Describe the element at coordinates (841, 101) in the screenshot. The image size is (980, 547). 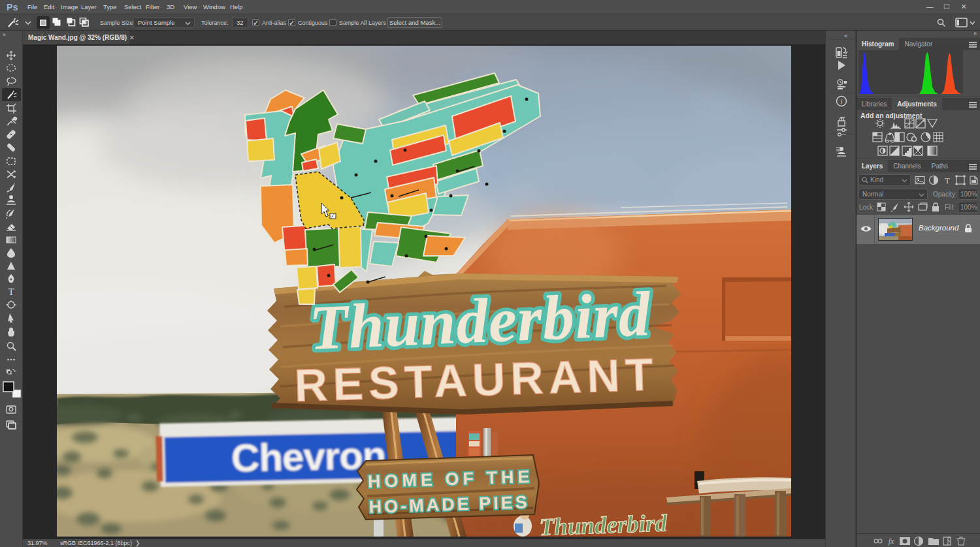
I see `svg-text: i` at that location.